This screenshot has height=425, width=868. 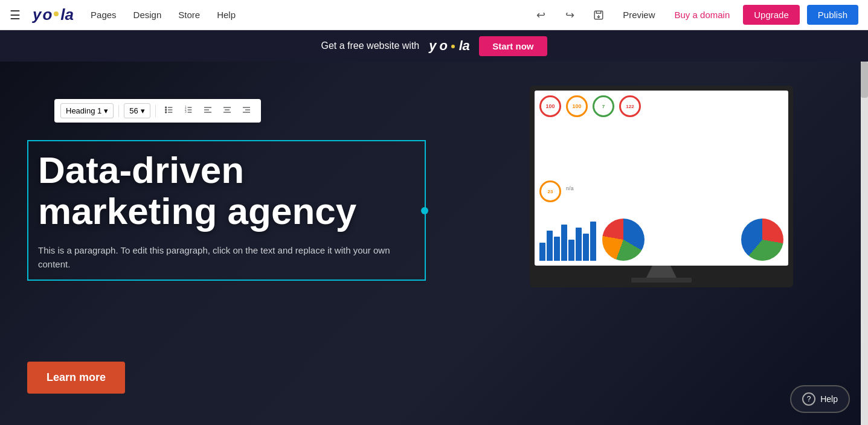 What do you see at coordinates (227, 191) in the screenshot?
I see `hero-heading: Data-driven marketing agency` at bounding box center [227, 191].